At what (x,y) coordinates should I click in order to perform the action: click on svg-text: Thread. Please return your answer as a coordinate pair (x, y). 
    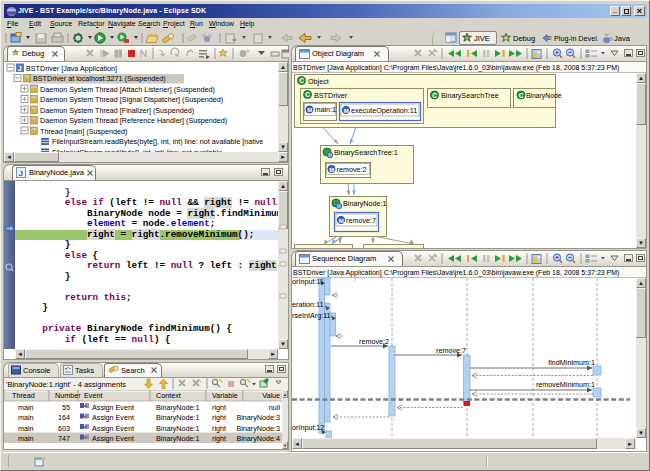
    Looking at the image, I should click on (24, 396).